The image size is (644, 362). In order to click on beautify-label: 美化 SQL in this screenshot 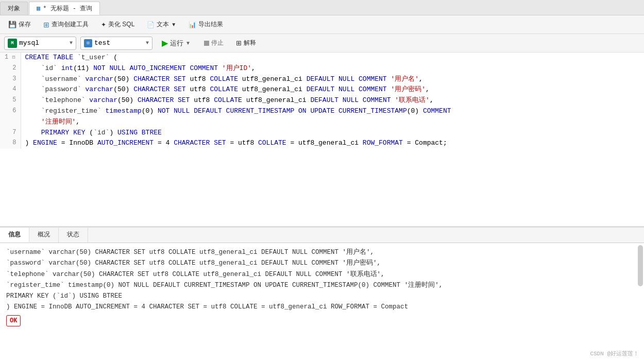, I will do `click(122, 25)`.